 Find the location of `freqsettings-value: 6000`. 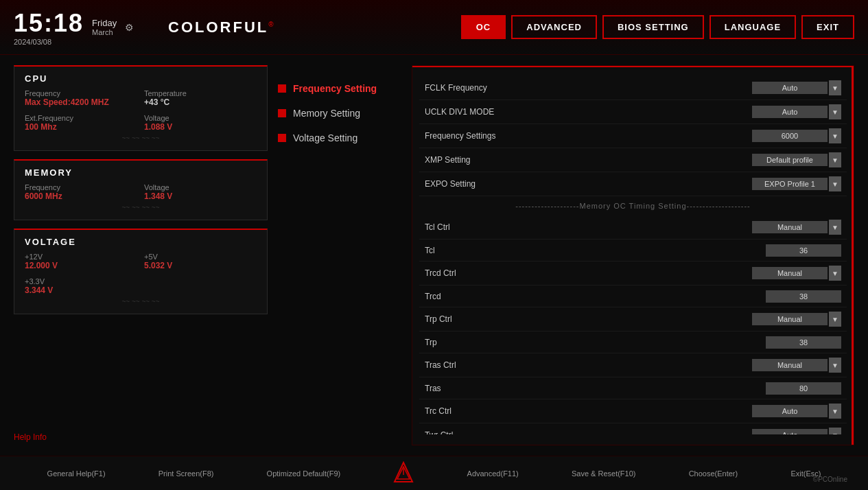

freqsettings-value: 6000 is located at coordinates (790, 136).